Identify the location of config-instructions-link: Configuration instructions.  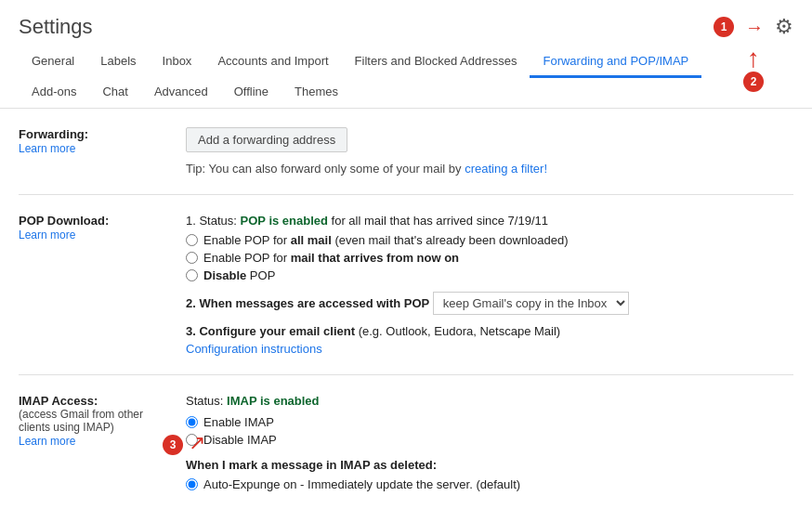
(490, 349).